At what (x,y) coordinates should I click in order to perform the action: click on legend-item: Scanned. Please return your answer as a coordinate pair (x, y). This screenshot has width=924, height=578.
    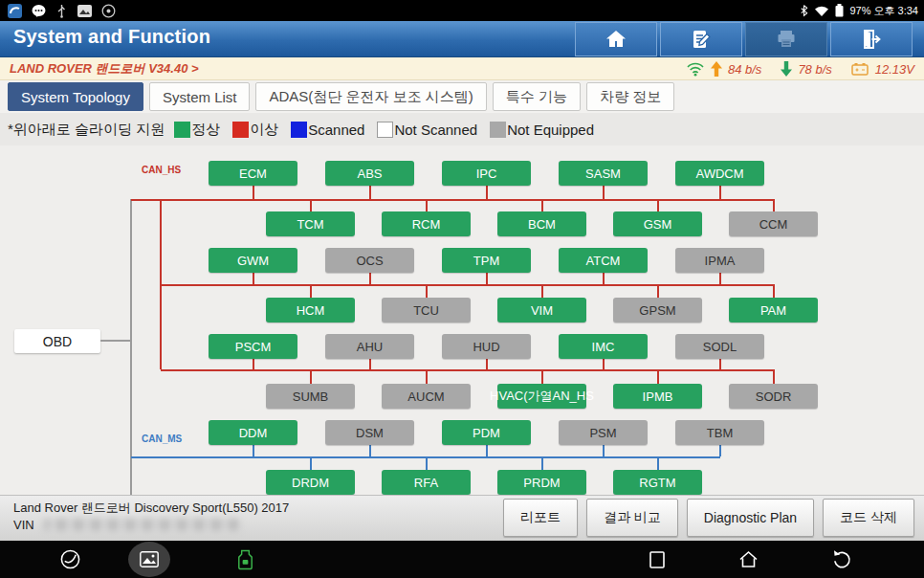
    Looking at the image, I should click on (327, 130).